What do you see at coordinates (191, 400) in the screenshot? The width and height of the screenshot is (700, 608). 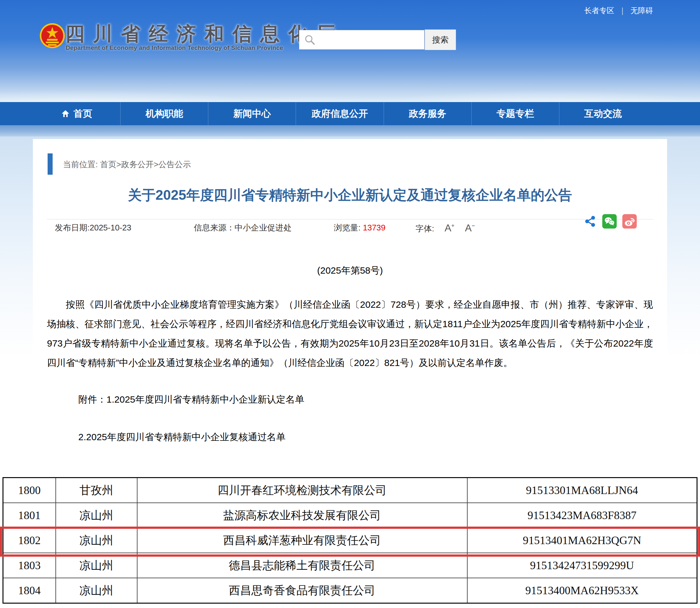 I see `attachment-line-1: 附件：1.2025年度四川省专精特新中小企业新认定名单` at bounding box center [191, 400].